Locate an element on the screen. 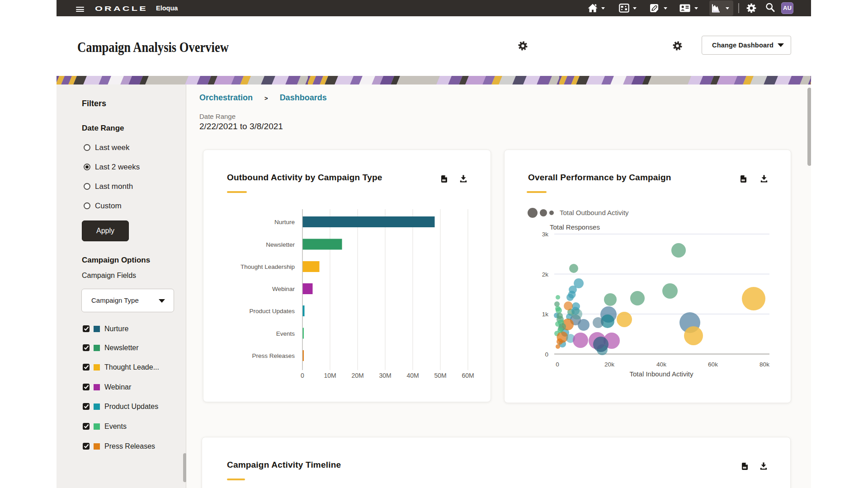 Image resolution: width=868 pixels, height=488 pixels. svg-text: Events is located at coordinates (286, 333).